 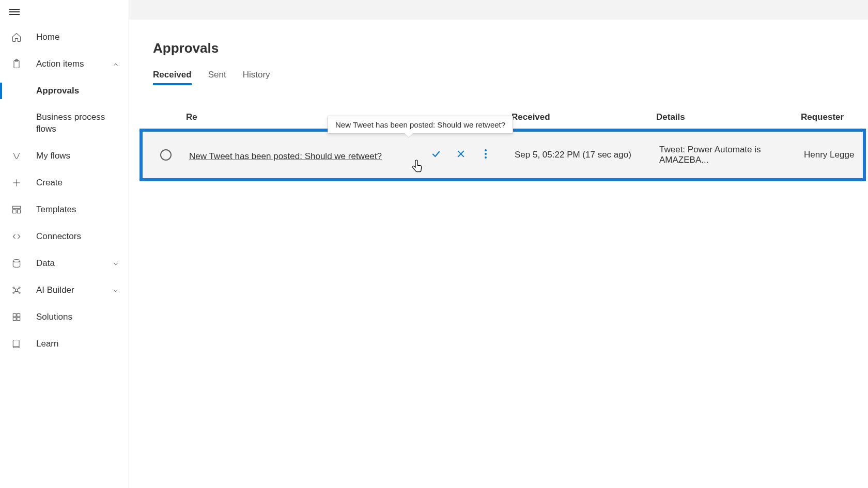 What do you see at coordinates (64, 64) in the screenshot?
I see `sidebar-item-action-items: Action items` at bounding box center [64, 64].